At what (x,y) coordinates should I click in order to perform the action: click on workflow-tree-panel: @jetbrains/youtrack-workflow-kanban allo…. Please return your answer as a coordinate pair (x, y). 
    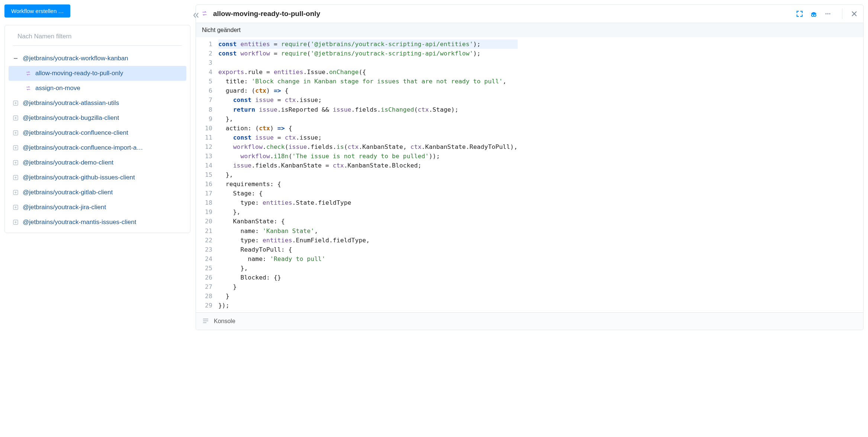
    Looking at the image, I should click on (97, 129).